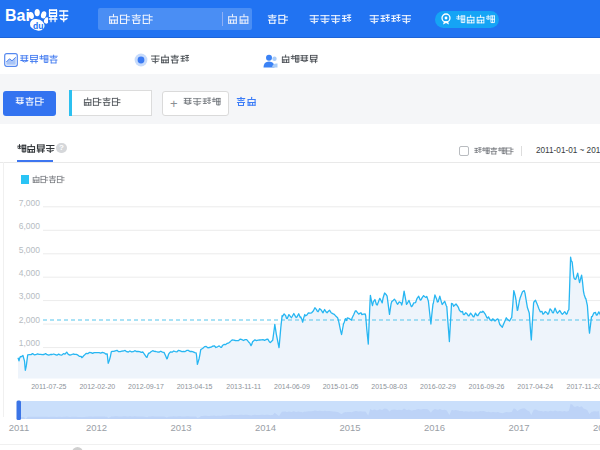 The image size is (600, 450). Describe the element at coordinates (292, 386) in the screenshot. I see `svg-text: 2014-06-09` at that location.